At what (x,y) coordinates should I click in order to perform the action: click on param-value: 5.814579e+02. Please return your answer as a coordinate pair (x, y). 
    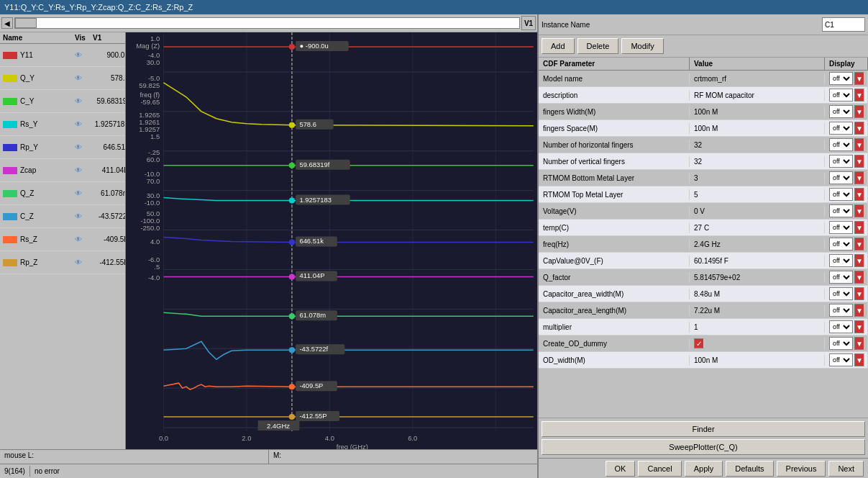
    Looking at the image, I should click on (757, 278).